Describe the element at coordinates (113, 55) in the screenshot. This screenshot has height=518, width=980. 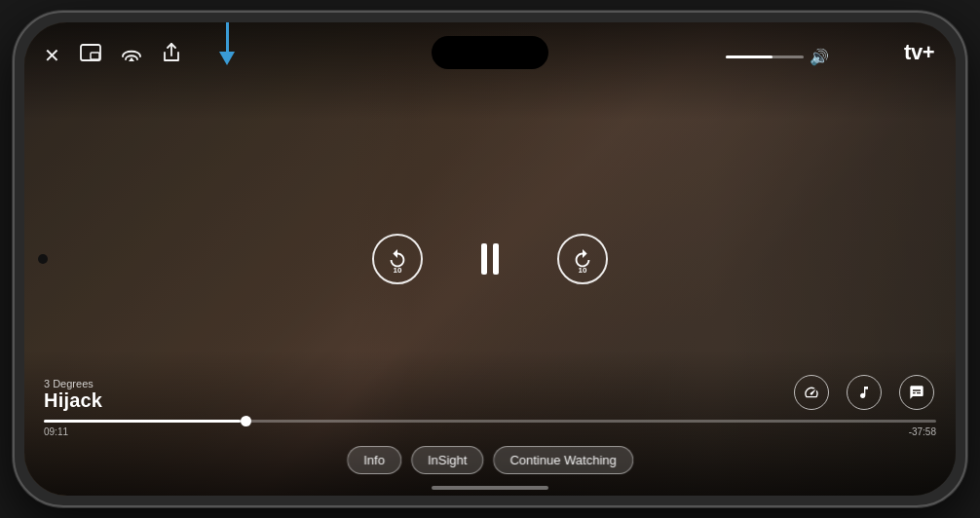
I see `top-left-controls: ✕` at that location.